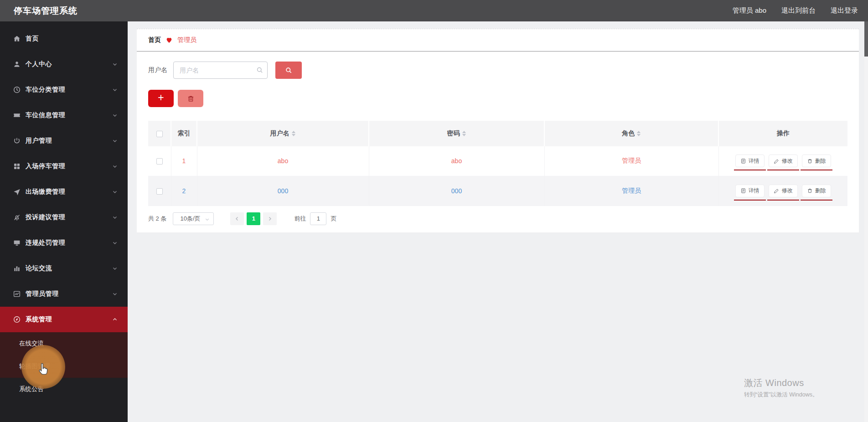  I want to click on cell-password: abo, so click(457, 161).